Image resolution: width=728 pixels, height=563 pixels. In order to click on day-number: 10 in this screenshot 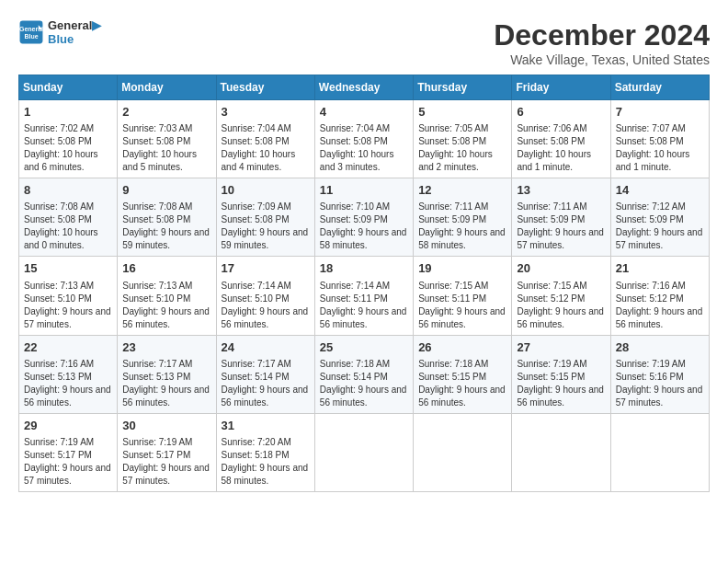, I will do `click(266, 190)`.